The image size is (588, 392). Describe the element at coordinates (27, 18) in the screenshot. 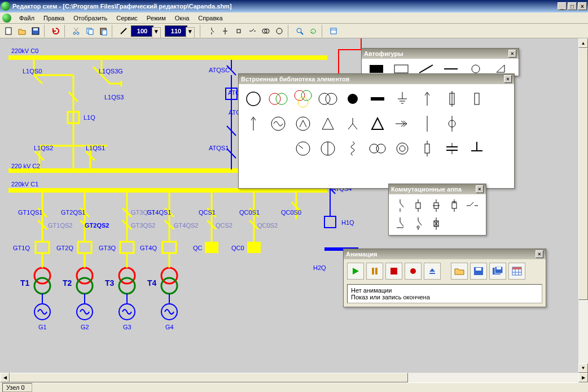

I see `menu-file: Файл` at that location.